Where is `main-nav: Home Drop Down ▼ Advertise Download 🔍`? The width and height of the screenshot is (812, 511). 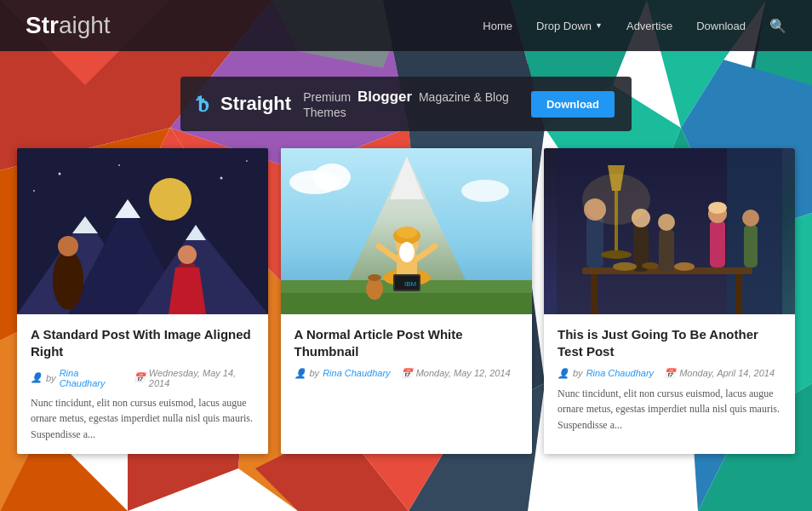 main-nav: Home Drop Down ▼ Advertise Download 🔍 is located at coordinates (635, 26).